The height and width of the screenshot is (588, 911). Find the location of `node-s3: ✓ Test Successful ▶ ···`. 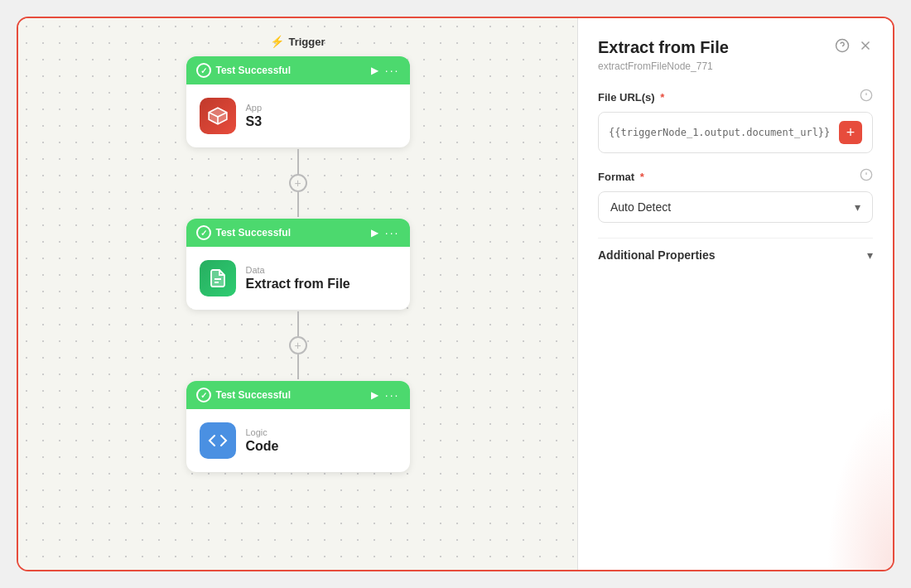

node-s3: ✓ Test Successful ▶ ··· is located at coordinates (298, 102).